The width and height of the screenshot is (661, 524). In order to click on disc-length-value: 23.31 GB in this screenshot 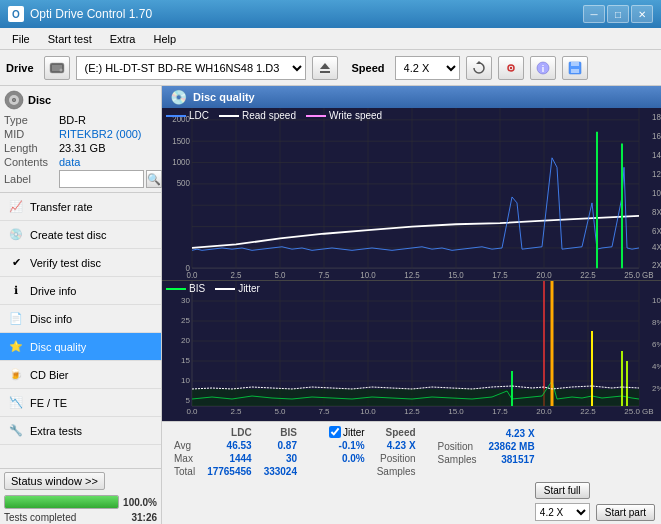, I will do `click(82, 148)`.